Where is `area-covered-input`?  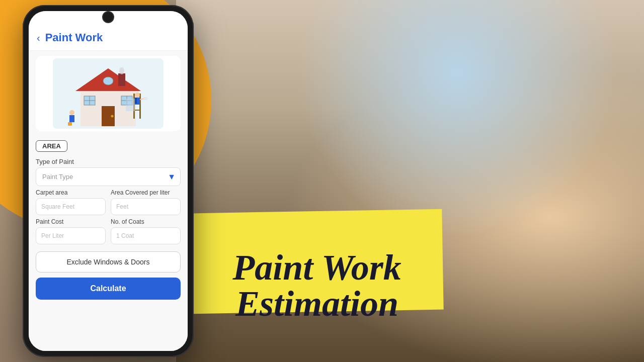
area-covered-input is located at coordinates (146, 207).